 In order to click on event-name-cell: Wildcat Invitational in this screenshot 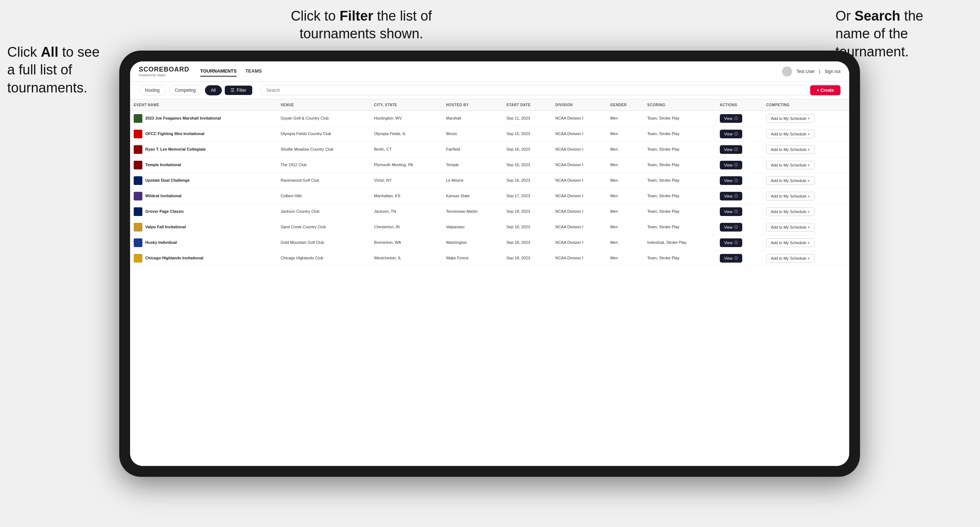, I will do `click(204, 196)`.